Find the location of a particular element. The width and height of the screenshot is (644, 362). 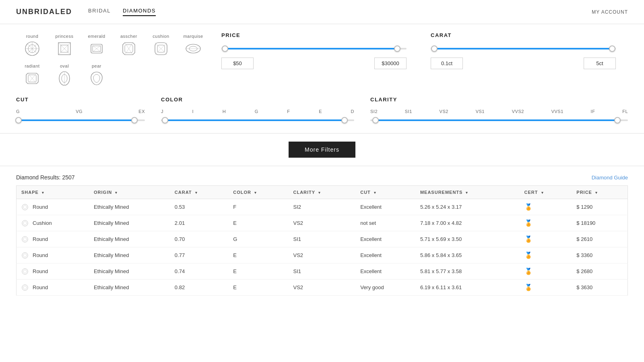

shape-oval-label: oval is located at coordinates (64, 66).